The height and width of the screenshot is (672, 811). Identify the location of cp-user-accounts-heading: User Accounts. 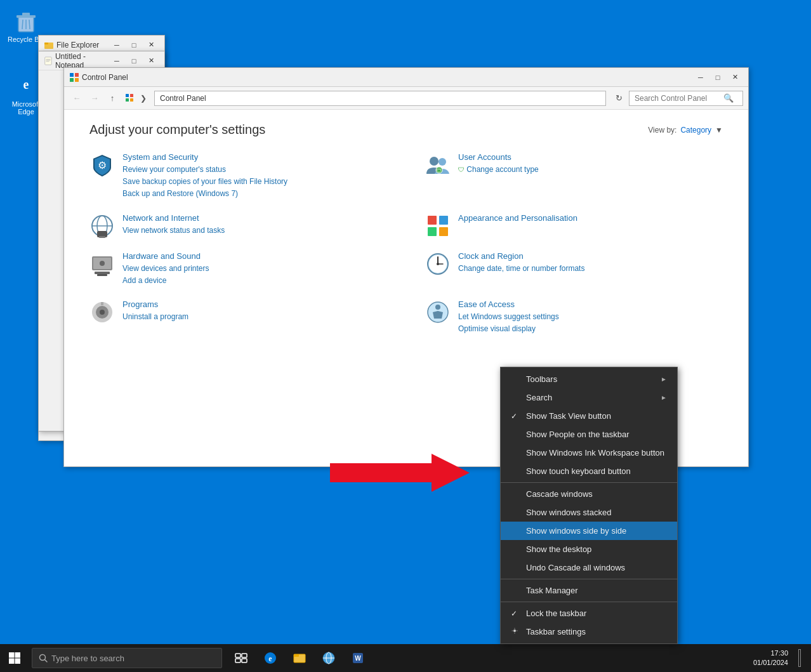
(499, 157).